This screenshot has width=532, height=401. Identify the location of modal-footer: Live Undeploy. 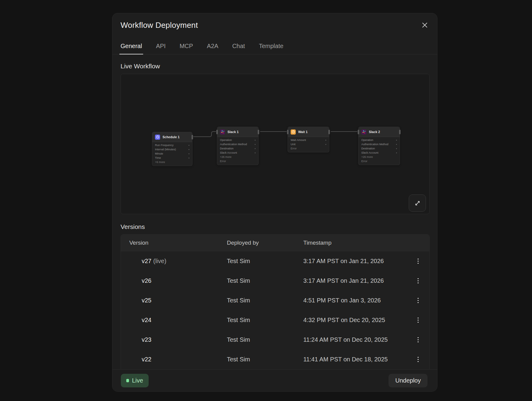
(275, 380).